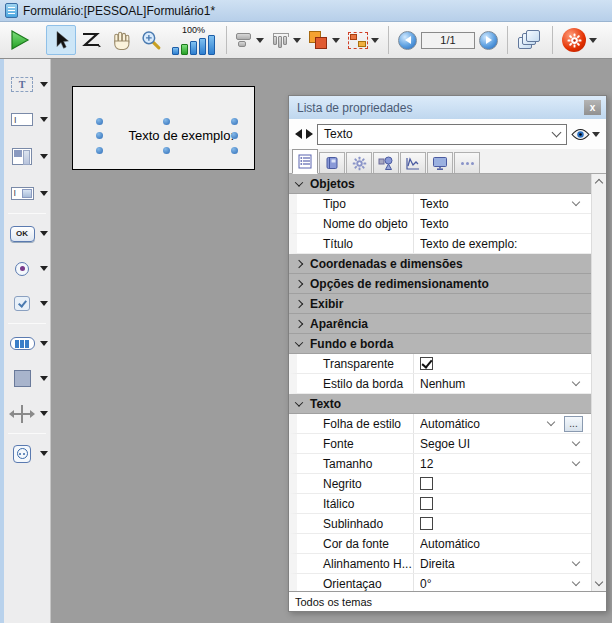 The image size is (612, 623). What do you see at coordinates (442, 134) in the screenshot?
I see `object-selector-dropdown: Texto` at bounding box center [442, 134].